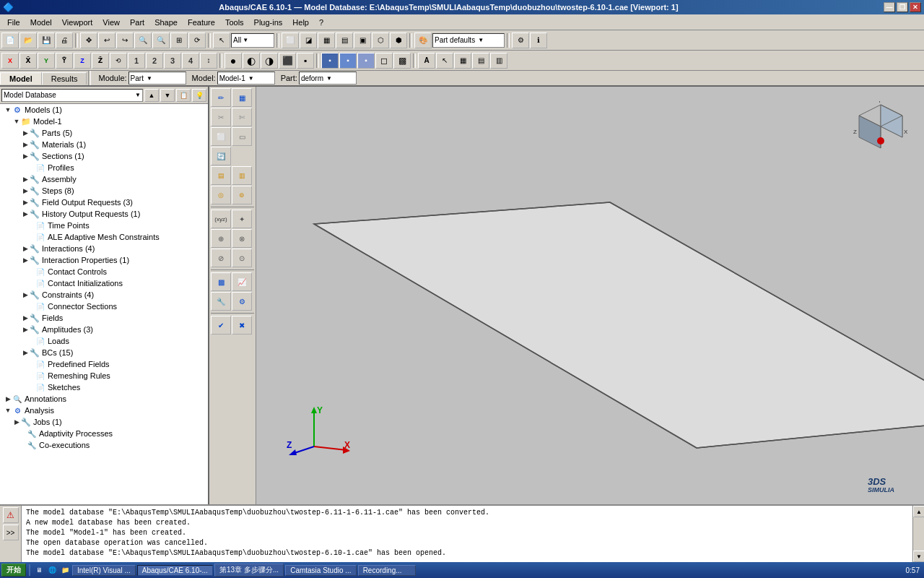 The image size is (924, 578). I want to click on toolbar-undo: ↩, so click(107, 40).